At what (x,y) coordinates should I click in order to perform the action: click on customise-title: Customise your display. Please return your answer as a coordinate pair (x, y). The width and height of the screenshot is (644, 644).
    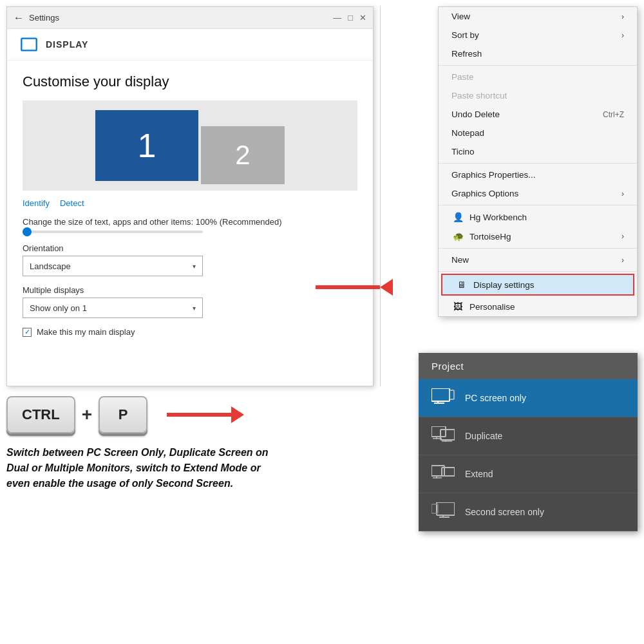
    Looking at the image, I should click on (190, 82).